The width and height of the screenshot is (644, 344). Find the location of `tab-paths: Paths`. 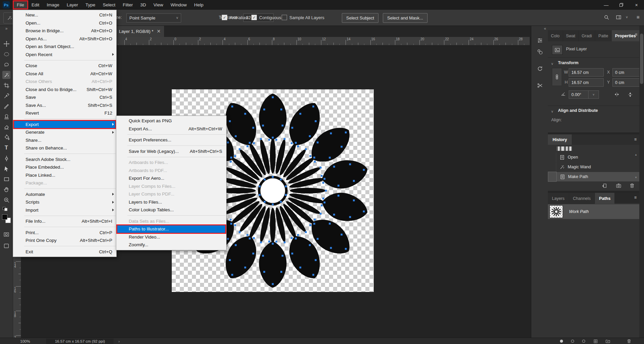

tab-paths: Paths is located at coordinates (605, 198).